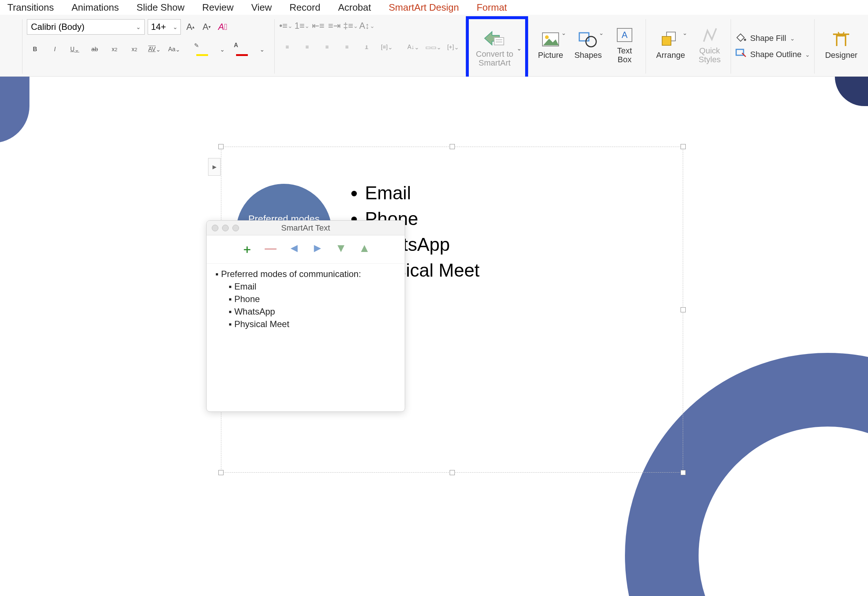  Describe the element at coordinates (222, 49) in the screenshot. I see `highlight-dropdown: ⌄` at that location.